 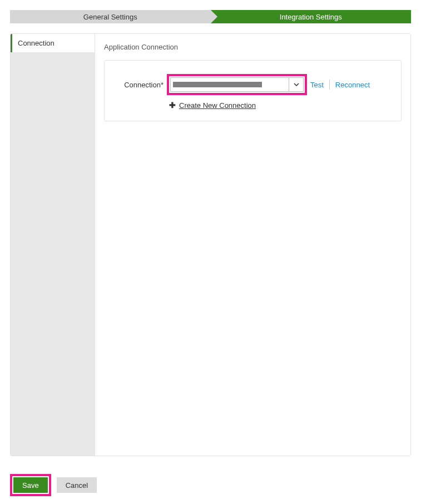 What do you see at coordinates (237, 85) in the screenshot?
I see `highlight-connection-select` at bounding box center [237, 85].